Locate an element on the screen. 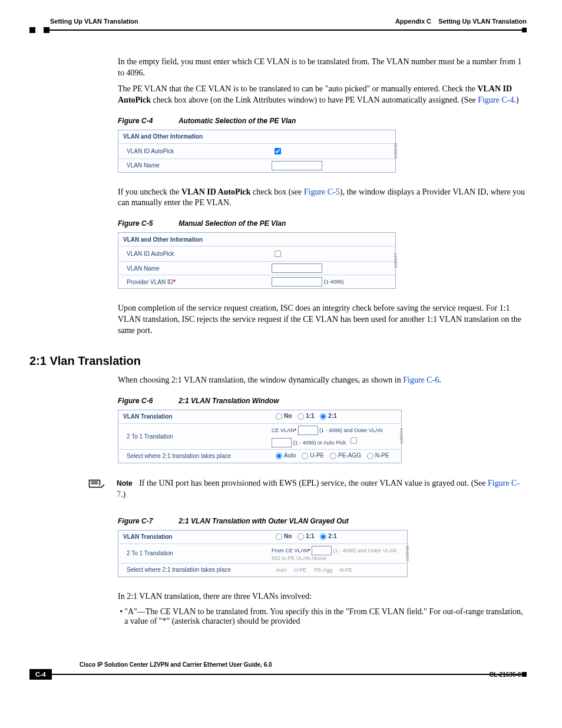  section-21-content: When choosing 2:1 VLAN translation, the … is located at coordinates (322, 419).